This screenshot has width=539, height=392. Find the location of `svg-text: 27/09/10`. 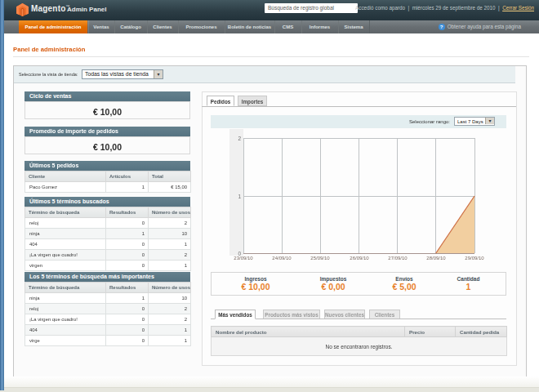

svg-text: 27/09/10 is located at coordinates (398, 258).